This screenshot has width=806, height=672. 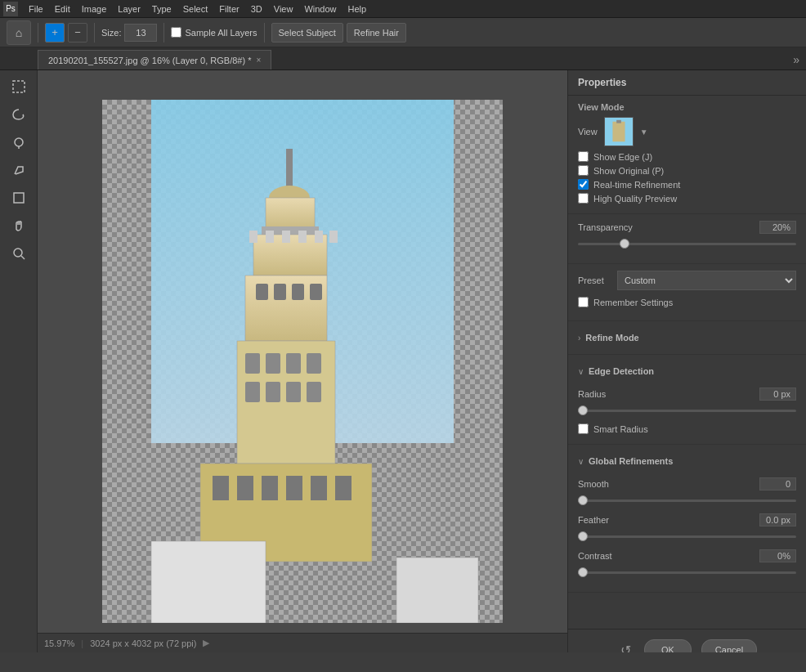 I want to click on contrast-slider, so click(x=687, y=572).